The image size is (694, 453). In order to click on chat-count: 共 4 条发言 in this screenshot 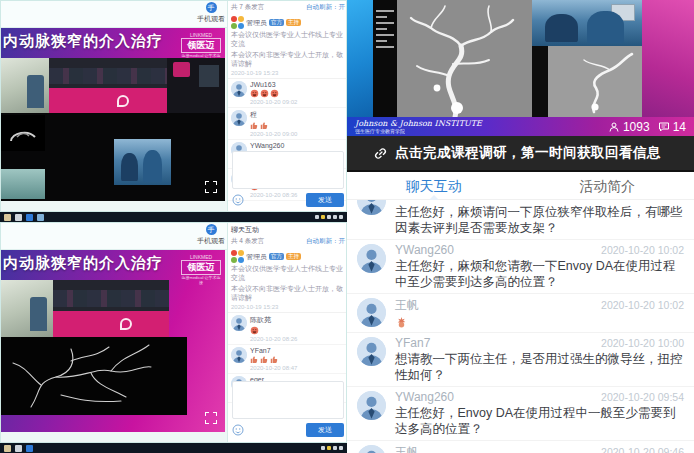, I will do `click(248, 242)`.